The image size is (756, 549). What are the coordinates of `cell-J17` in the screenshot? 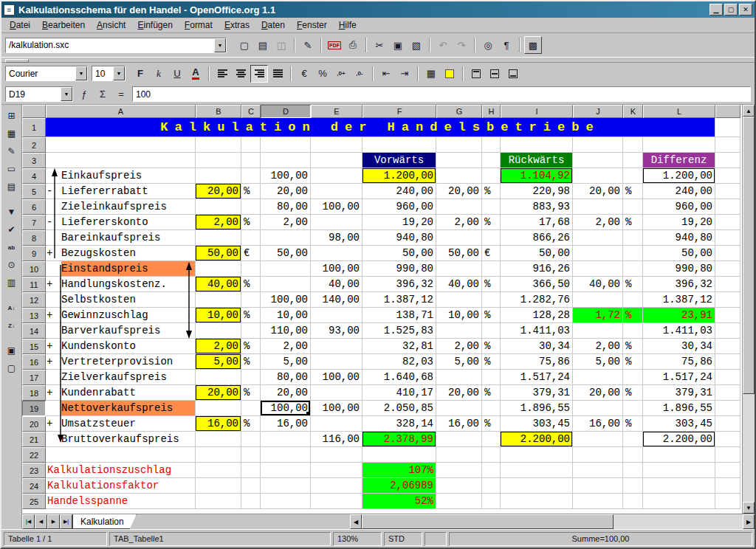 It's located at (598, 378).